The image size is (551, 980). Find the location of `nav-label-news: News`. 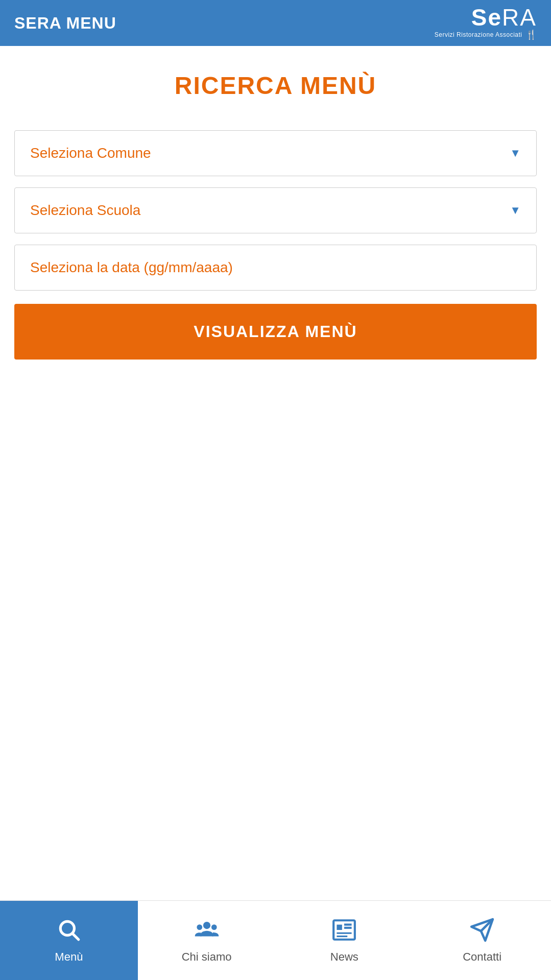

nav-label-news: News is located at coordinates (344, 957).